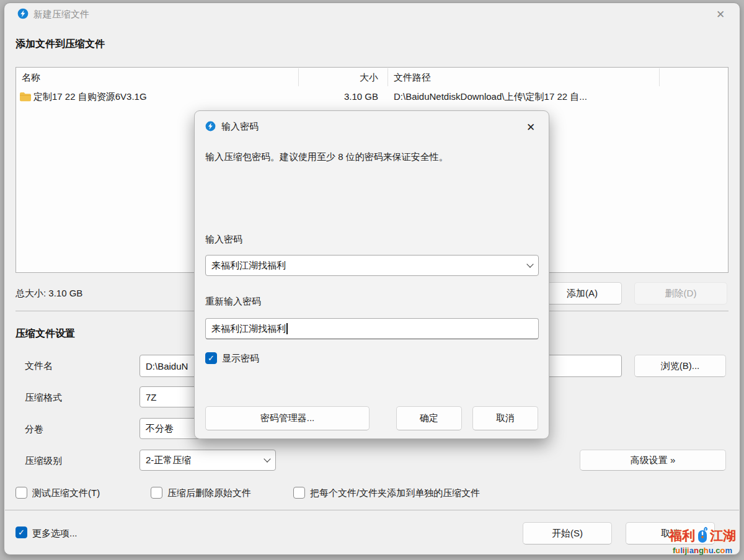 This screenshot has width=744, height=560. Describe the element at coordinates (287, 329) in the screenshot. I see `text-caret` at that location.